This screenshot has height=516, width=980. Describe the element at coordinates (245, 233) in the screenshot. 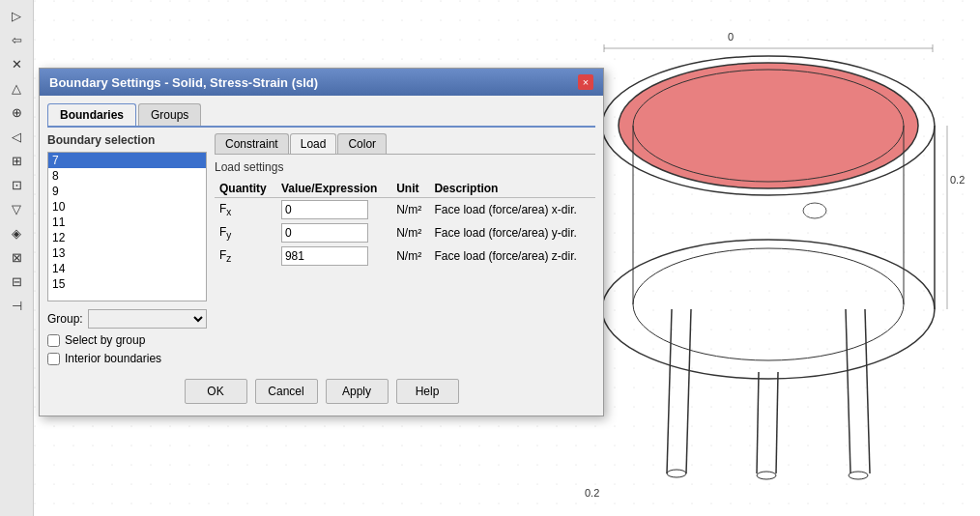

I see `quantity-fy: Fy` at that location.